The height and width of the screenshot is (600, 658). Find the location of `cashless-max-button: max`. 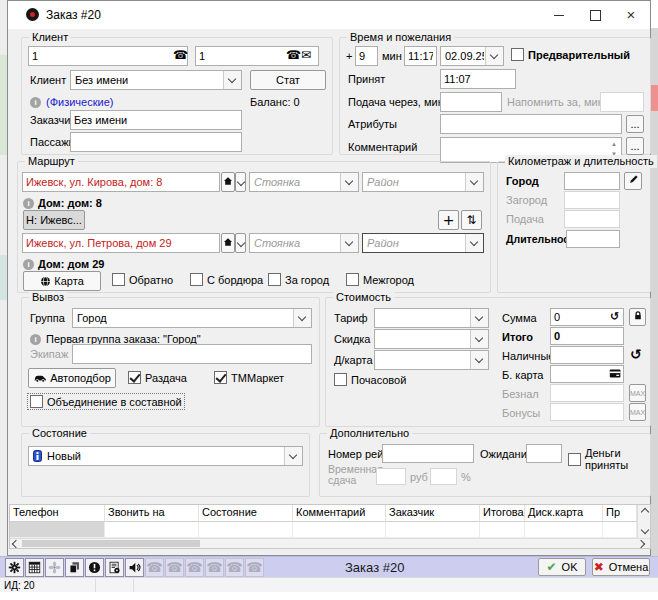

cashless-max-button: max is located at coordinates (638, 393).